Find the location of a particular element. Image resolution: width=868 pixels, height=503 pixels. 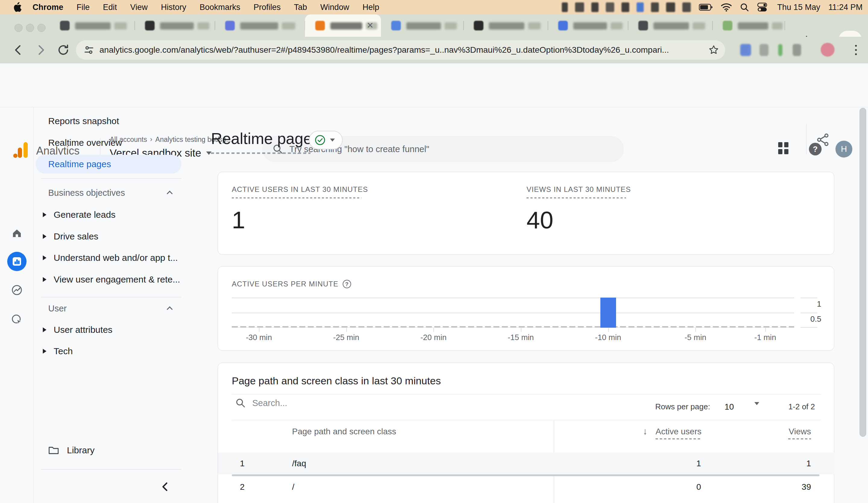

sidebar-item-tech: Tech is located at coordinates (116, 351).